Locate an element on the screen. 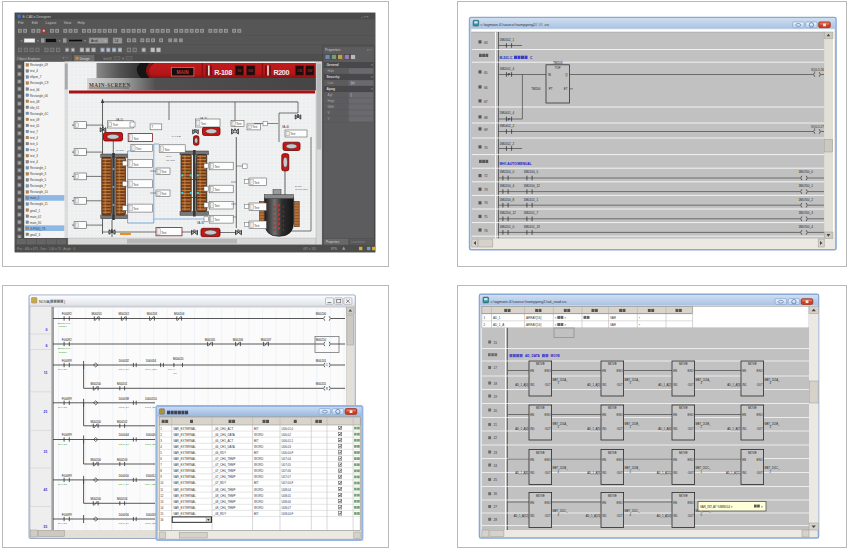 The height and width of the screenshot is (555, 851). svg-text: XQ0.5.26 is located at coordinates (818, 70).